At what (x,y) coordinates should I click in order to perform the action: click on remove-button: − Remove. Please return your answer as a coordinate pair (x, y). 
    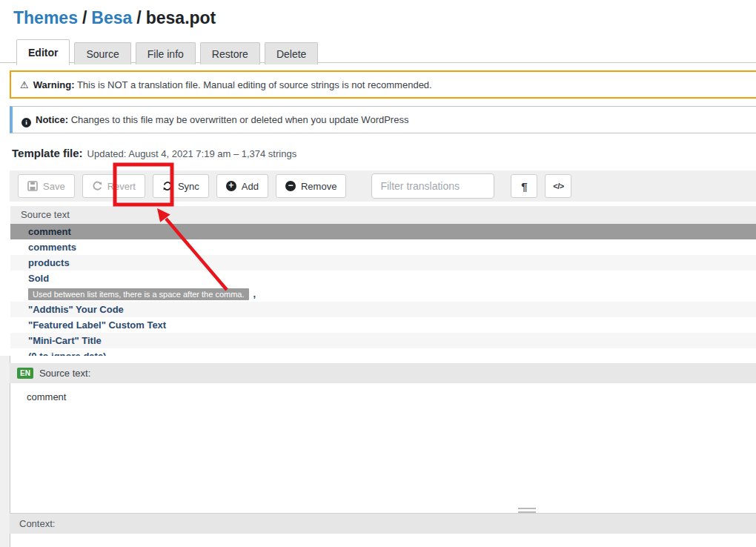
    Looking at the image, I should click on (311, 186).